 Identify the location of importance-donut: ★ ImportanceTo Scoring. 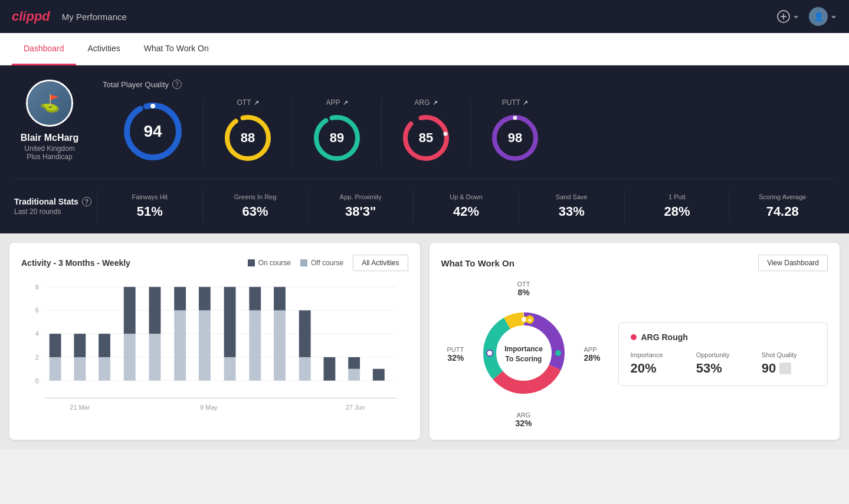
(524, 354).